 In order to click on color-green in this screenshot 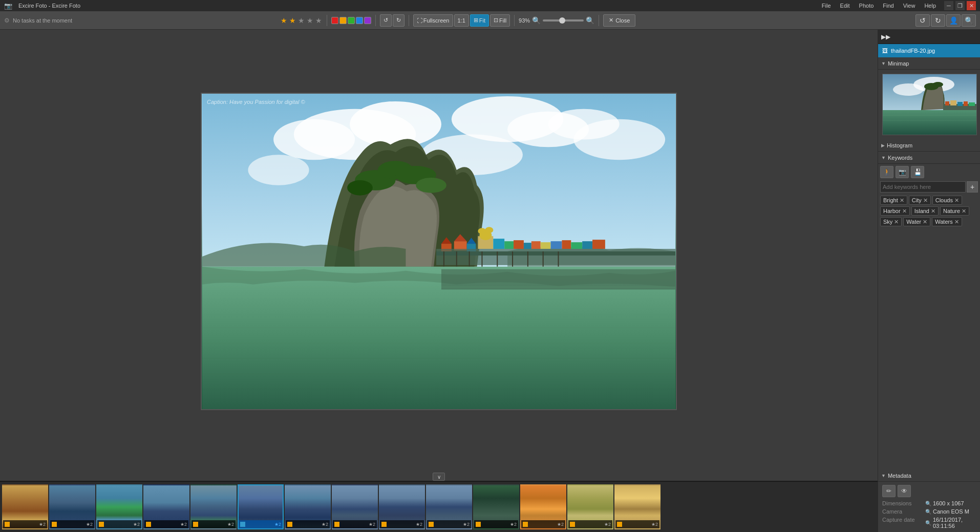, I will do `click(351, 20)`.